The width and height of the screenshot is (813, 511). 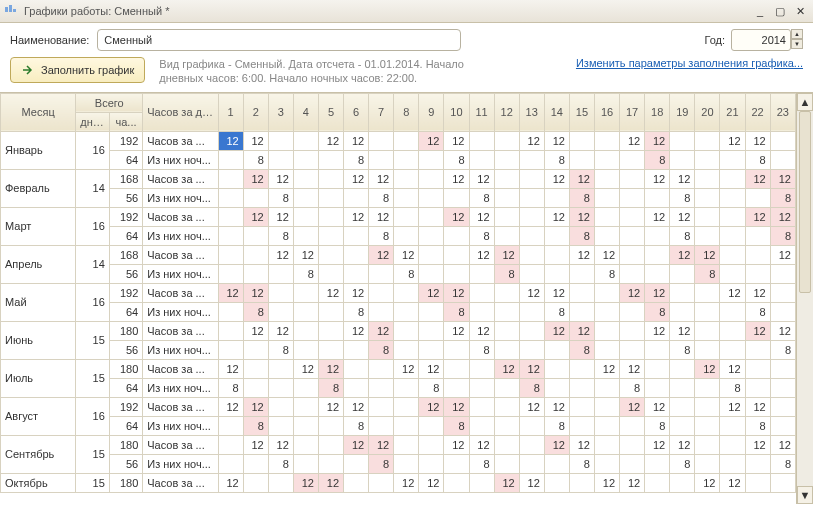 What do you see at coordinates (126, 406) in the screenshot?
I see `hours-cell: 192` at bounding box center [126, 406].